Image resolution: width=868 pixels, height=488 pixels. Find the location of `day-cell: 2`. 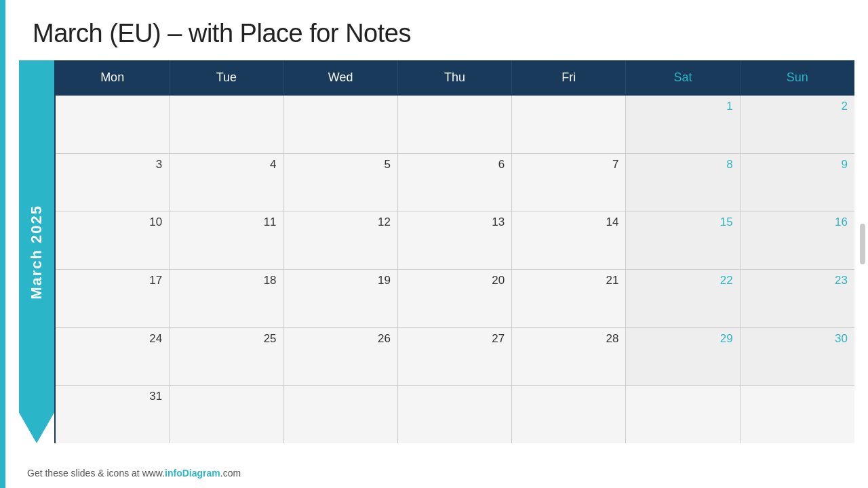

day-cell: 2 is located at coordinates (797, 125).